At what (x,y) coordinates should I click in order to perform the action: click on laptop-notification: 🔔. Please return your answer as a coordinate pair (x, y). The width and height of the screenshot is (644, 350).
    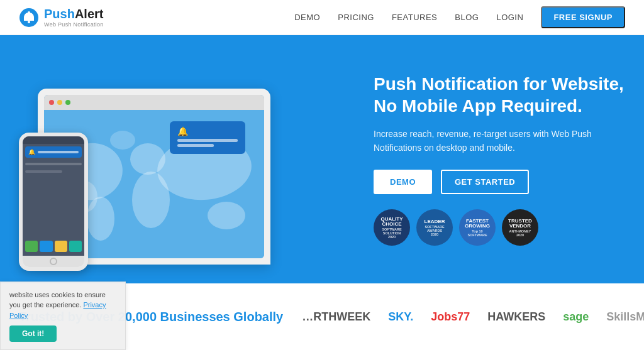
    Looking at the image, I should click on (208, 138).